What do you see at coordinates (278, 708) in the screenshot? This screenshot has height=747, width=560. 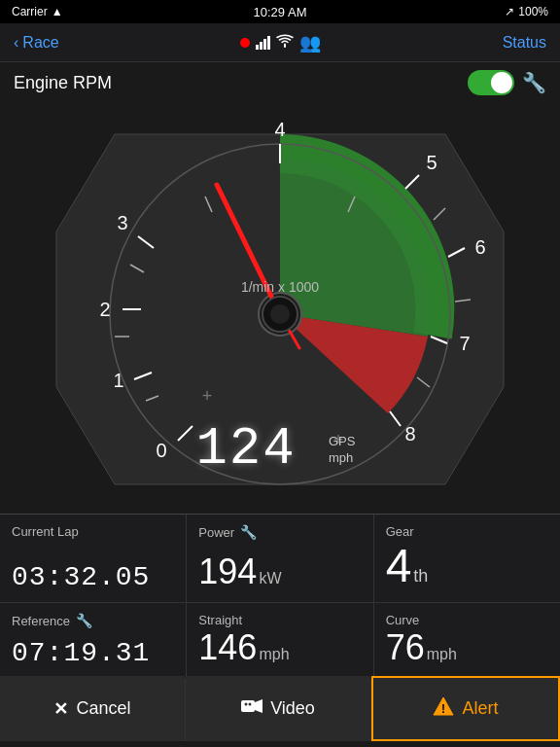 I see `video-button: Video` at bounding box center [278, 708].